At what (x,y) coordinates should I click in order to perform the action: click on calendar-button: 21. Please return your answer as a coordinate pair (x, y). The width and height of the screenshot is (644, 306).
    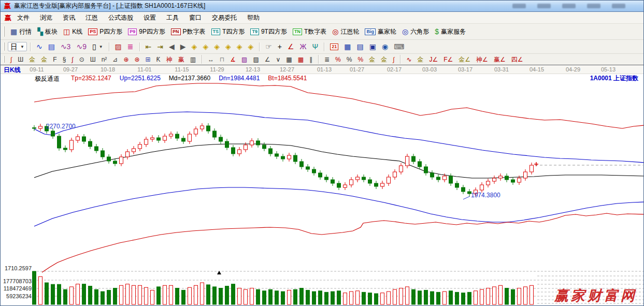
    Looking at the image, I should click on (334, 47).